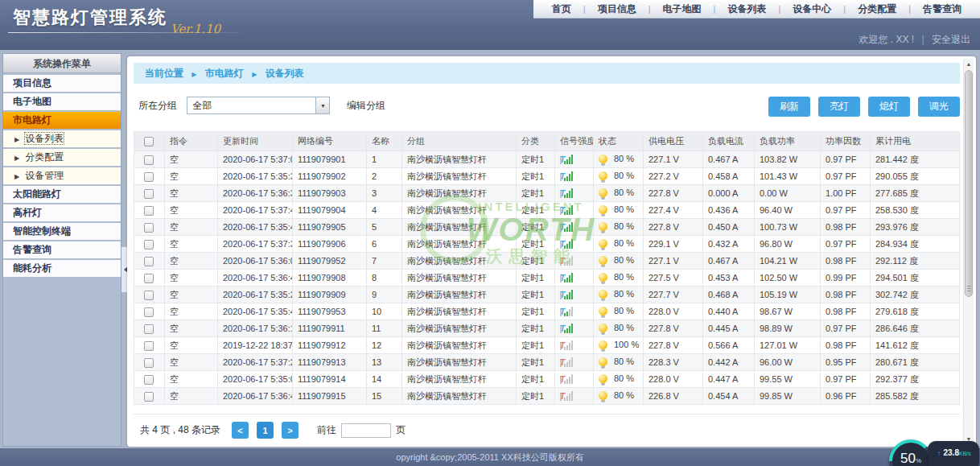 This screenshot has height=466, width=980. Describe the element at coordinates (747, 10) in the screenshot. I see `nav-item-4: 设备列表` at that location.